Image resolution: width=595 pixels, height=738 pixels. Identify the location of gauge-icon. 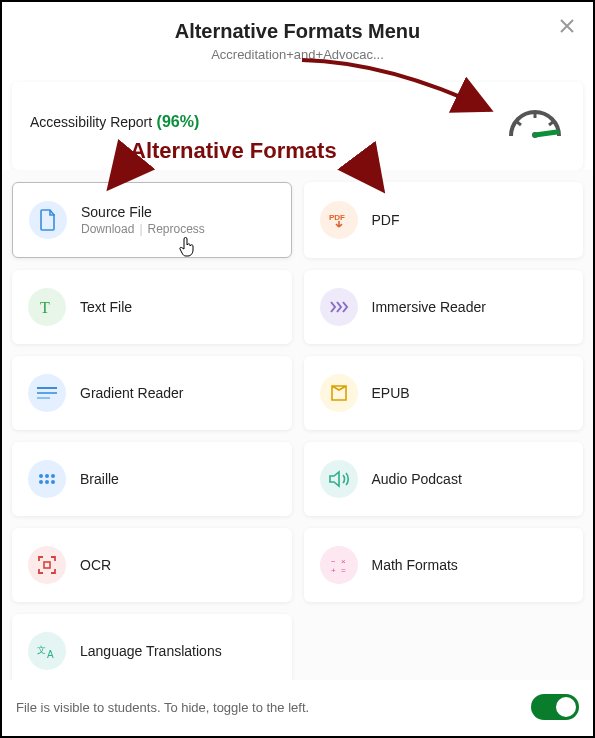
(535, 122).